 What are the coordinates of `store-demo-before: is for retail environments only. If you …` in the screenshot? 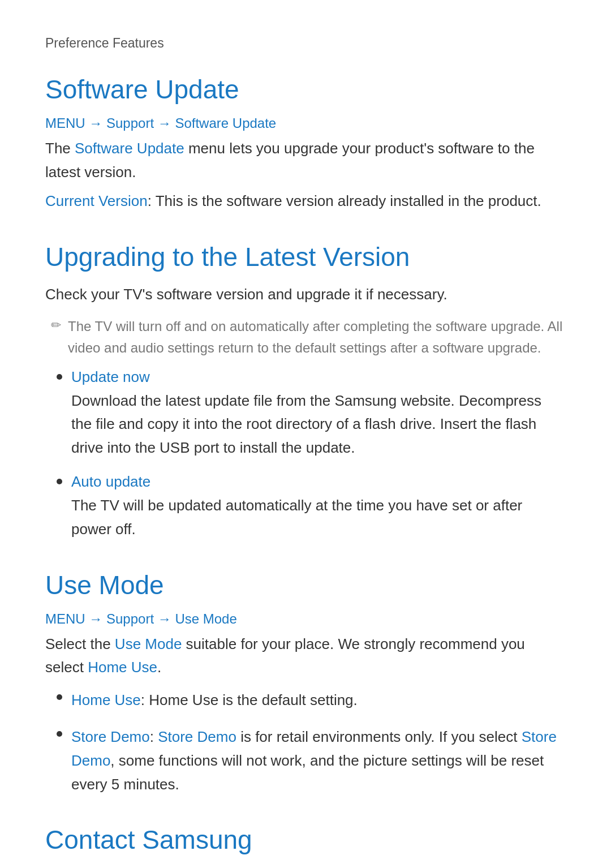 It's located at (379, 737).